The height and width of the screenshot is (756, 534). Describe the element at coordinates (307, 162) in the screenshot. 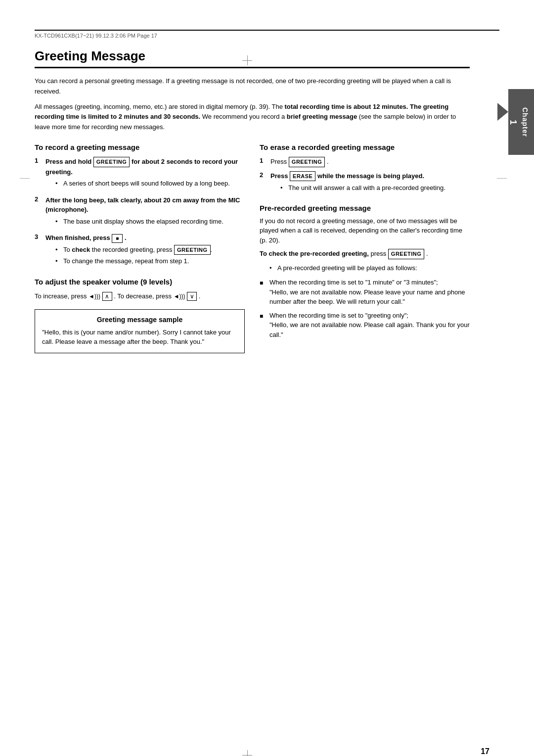

I see `greeting-key-erase: GREETING` at that location.